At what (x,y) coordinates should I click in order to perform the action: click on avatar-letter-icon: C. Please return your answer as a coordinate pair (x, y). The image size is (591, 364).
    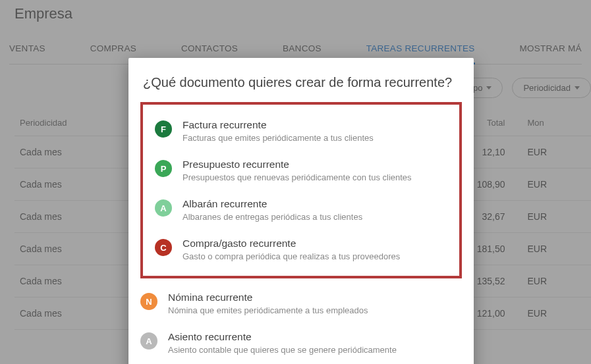
    Looking at the image, I should click on (163, 247).